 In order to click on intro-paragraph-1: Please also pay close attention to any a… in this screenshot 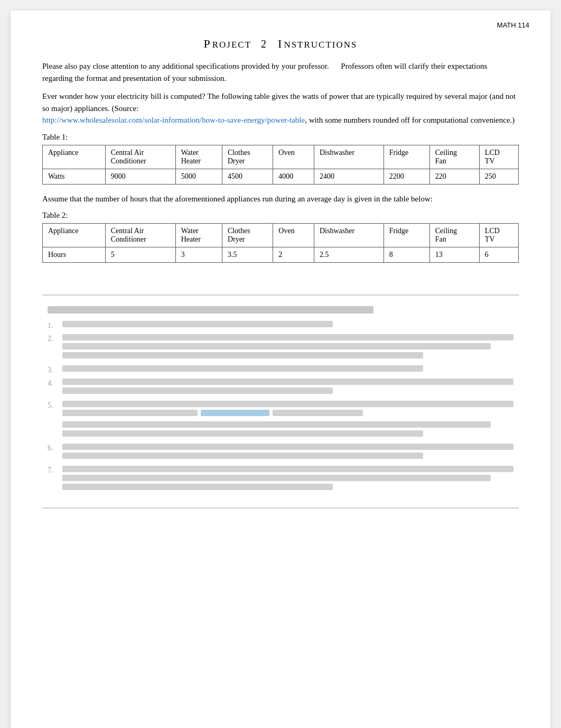, I will do `click(280, 72)`.